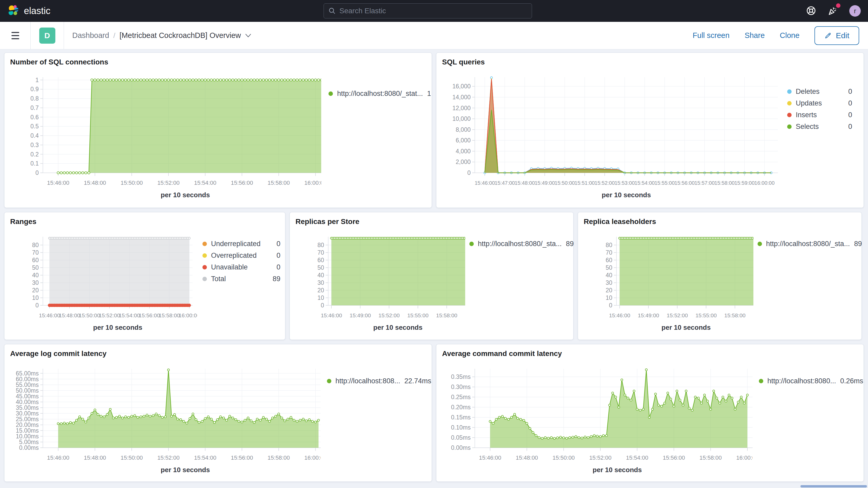 The image size is (868, 488). What do you see at coordinates (248, 36) in the screenshot?
I see `chevron-down-icon` at bounding box center [248, 36].